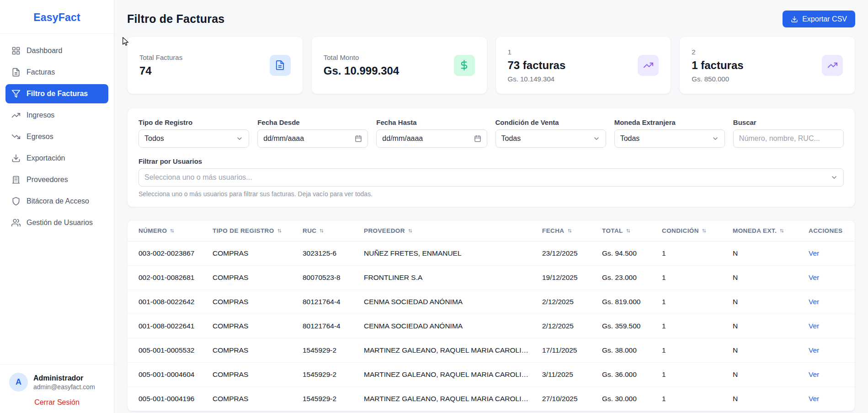 Image resolution: width=868 pixels, height=413 pixels. Describe the element at coordinates (57, 94) in the screenshot. I see `sidebar-item-filtro-de-facturas: Filtro de Facturas` at that location.